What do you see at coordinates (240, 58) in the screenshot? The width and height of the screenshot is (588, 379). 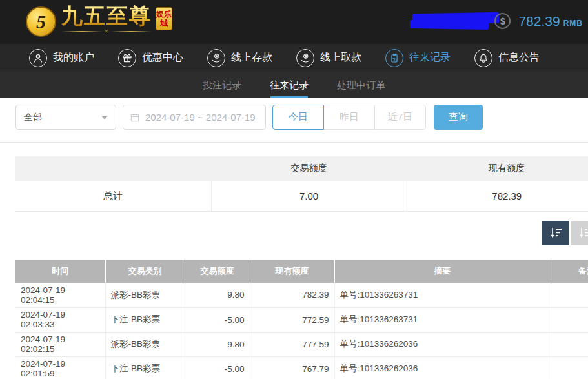 I see `nav-item-deposit: 线上存款` at bounding box center [240, 58].